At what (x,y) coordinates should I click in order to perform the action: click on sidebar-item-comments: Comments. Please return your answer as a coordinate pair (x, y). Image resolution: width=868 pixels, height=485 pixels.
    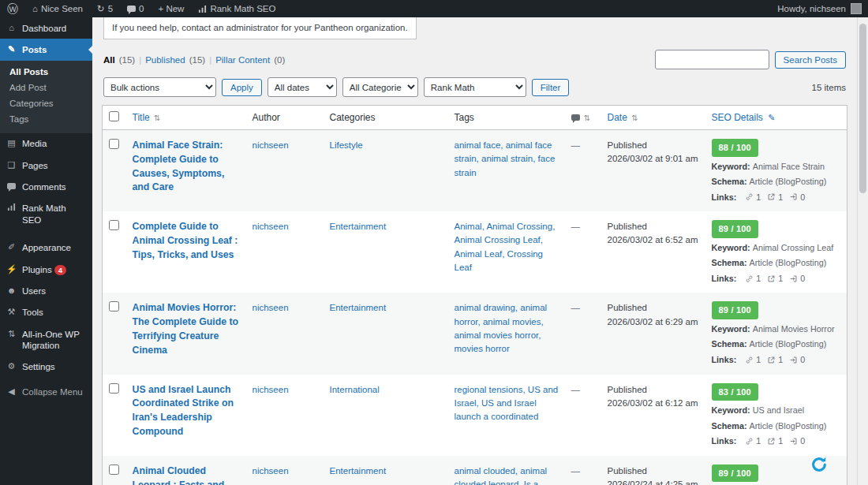
    Looking at the image, I should click on (46, 188).